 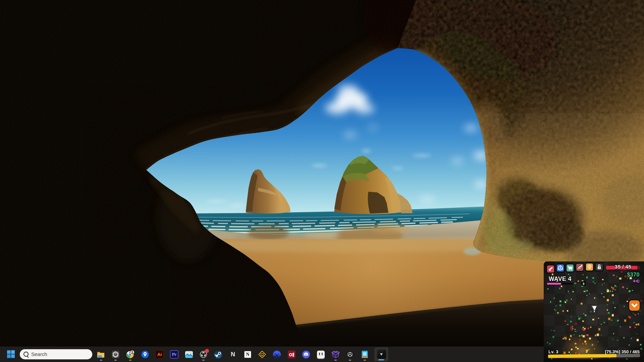 What do you see at coordinates (572, 328) in the screenshot?
I see `svg-text: 5` at bounding box center [572, 328].